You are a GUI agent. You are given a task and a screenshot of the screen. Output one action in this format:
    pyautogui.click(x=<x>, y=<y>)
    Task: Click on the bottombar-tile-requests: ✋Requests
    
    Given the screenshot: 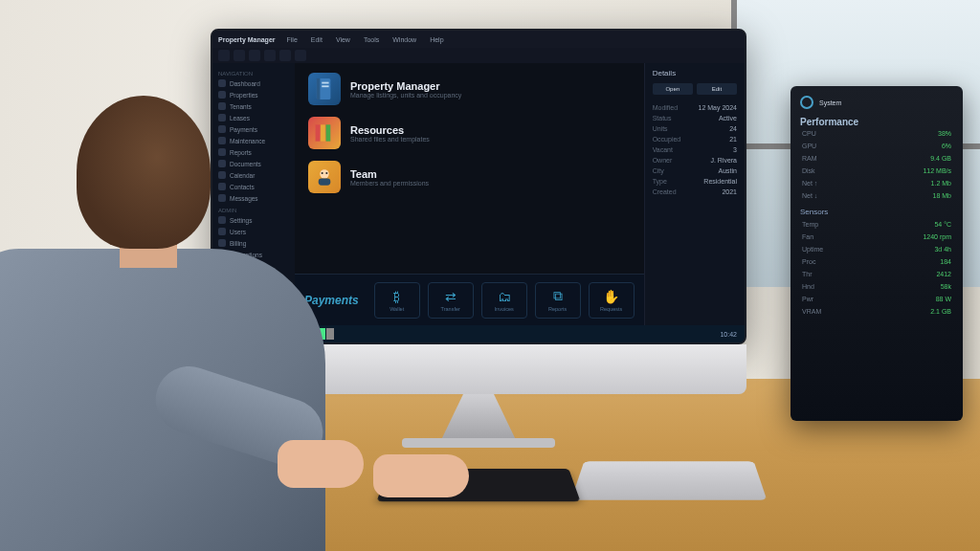 What is the action you would take?
    pyautogui.click(x=612, y=300)
    